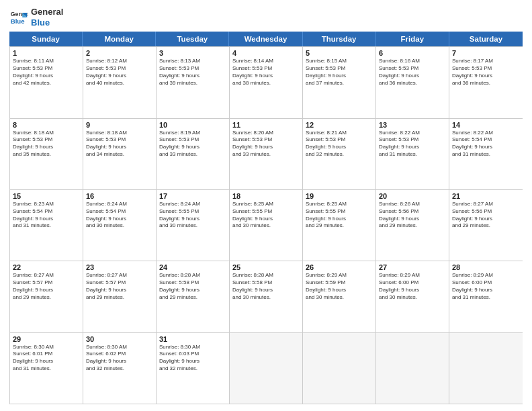 Image resolution: width=532 pixels, height=411 pixels. What do you see at coordinates (412, 125) in the screenshot?
I see `day-number: 13` at bounding box center [412, 125].